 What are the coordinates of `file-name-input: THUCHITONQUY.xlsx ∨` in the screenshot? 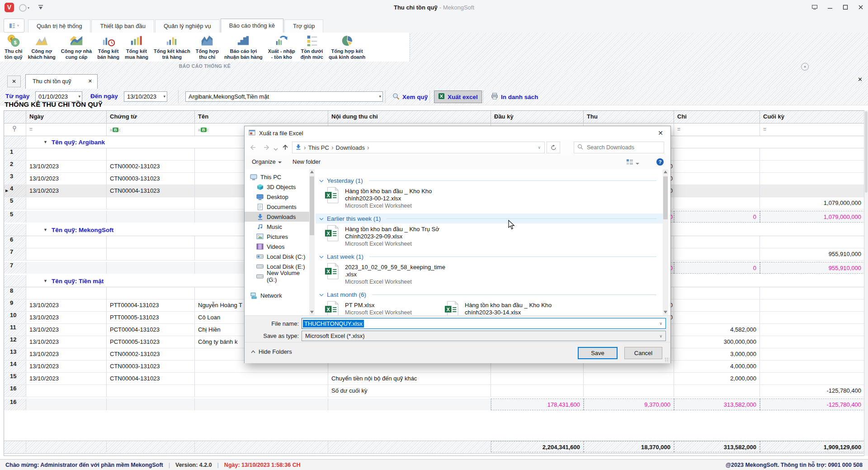 It's located at (484, 323).